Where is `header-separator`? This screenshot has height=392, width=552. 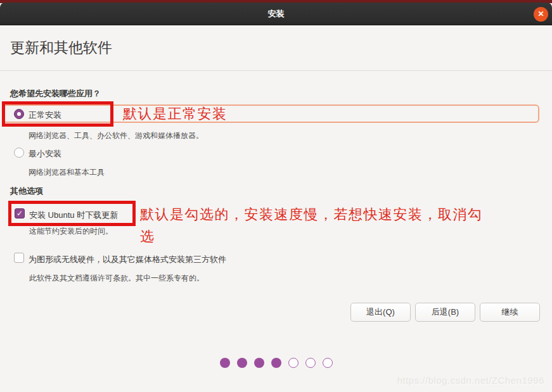
header-separator is located at coordinates (276, 71).